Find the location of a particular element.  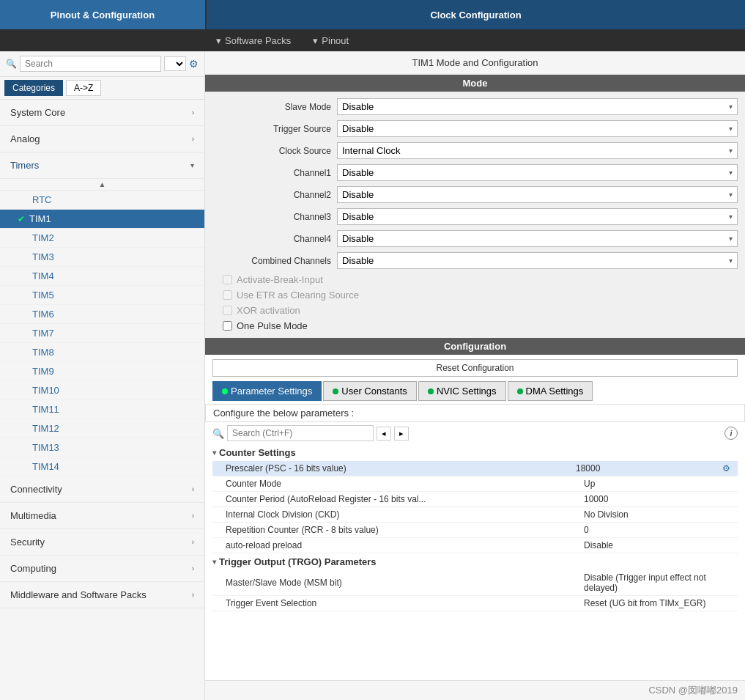

clock-configuration-tab: Clock Configuration is located at coordinates (475, 15).